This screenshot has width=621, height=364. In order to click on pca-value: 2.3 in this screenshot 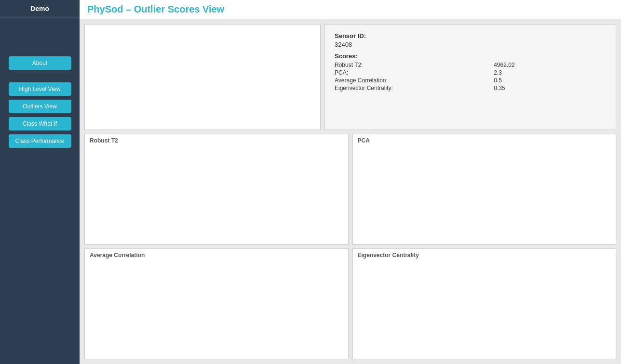, I will do `click(550, 73)`.